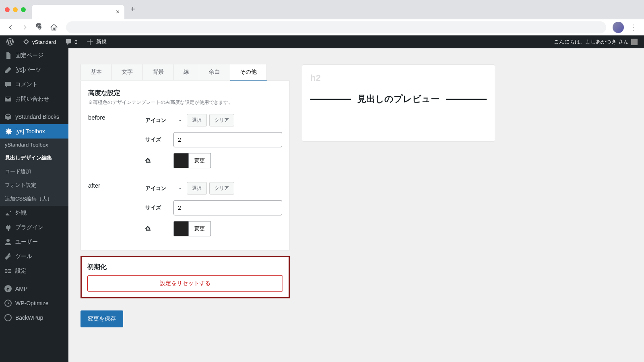 This screenshot has width=644, height=362. Describe the element at coordinates (15, 10) in the screenshot. I see `minimize-window-button` at that location.